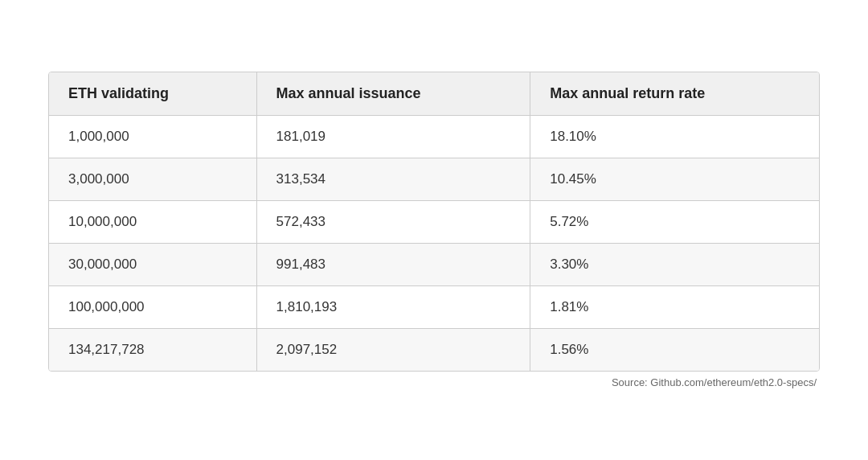  Describe the element at coordinates (434, 307) in the screenshot. I see `table-row: 100,000,0001,810,1931.81%` at that location.